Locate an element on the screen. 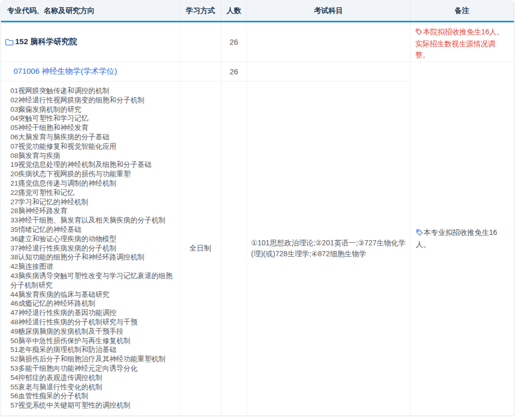 The height and width of the screenshot is (420, 515). research-direction-item: 05神经干细胞和神经发育 is located at coordinates (93, 128).